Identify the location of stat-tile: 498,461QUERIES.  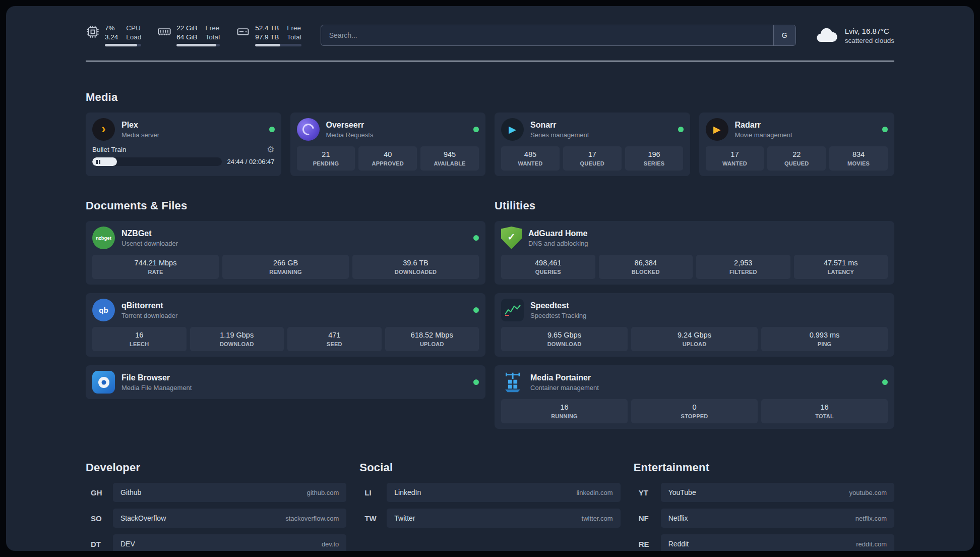
(548, 267).